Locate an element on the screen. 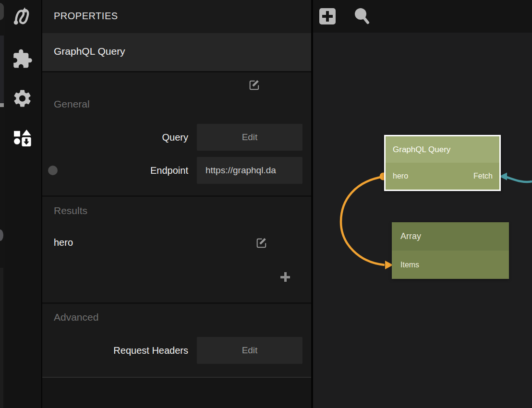 The image size is (532, 408). result-item-name: hero is located at coordinates (63, 243).